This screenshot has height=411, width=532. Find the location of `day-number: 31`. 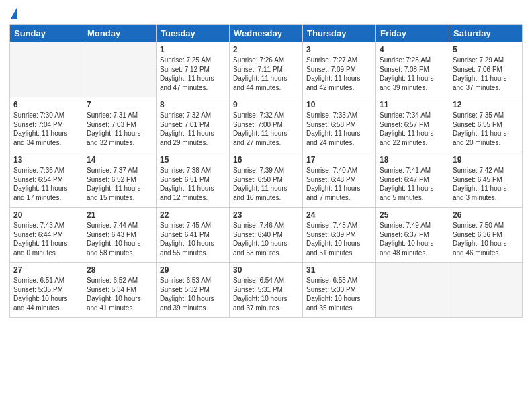

day-number: 31 is located at coordinates (339, 270).